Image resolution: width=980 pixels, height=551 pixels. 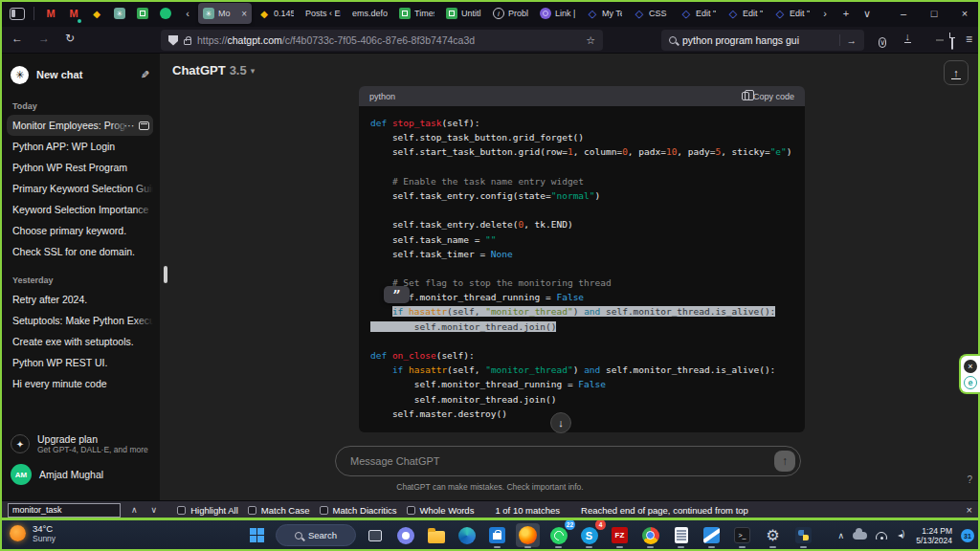 I want to click on new-chat-button: ✳ New chat ✎, so click(x=80, y=75).